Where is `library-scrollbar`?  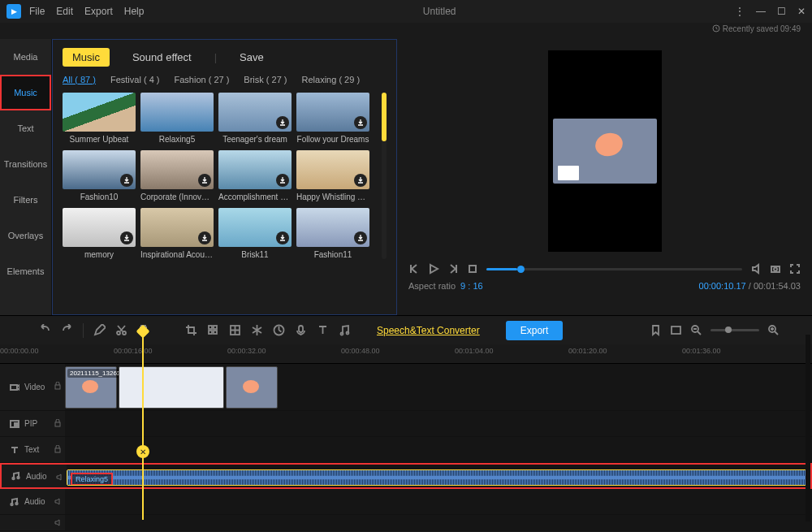
library-scrollbar is located at coordinates (384, 175).